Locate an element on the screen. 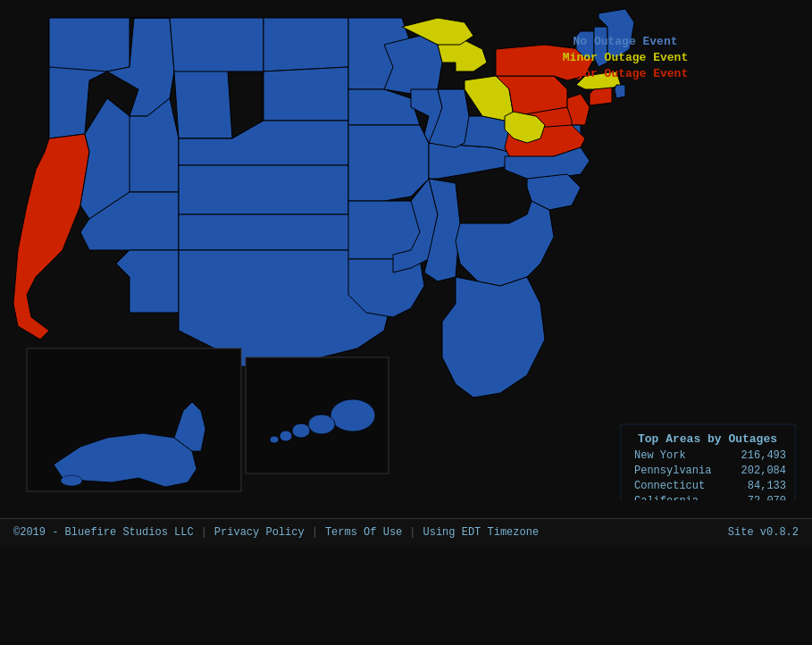 Image resolution: width=812 pixels, height=645 pixels. state-pa-label: Pennsylvania is located at coordinates (673, 471).